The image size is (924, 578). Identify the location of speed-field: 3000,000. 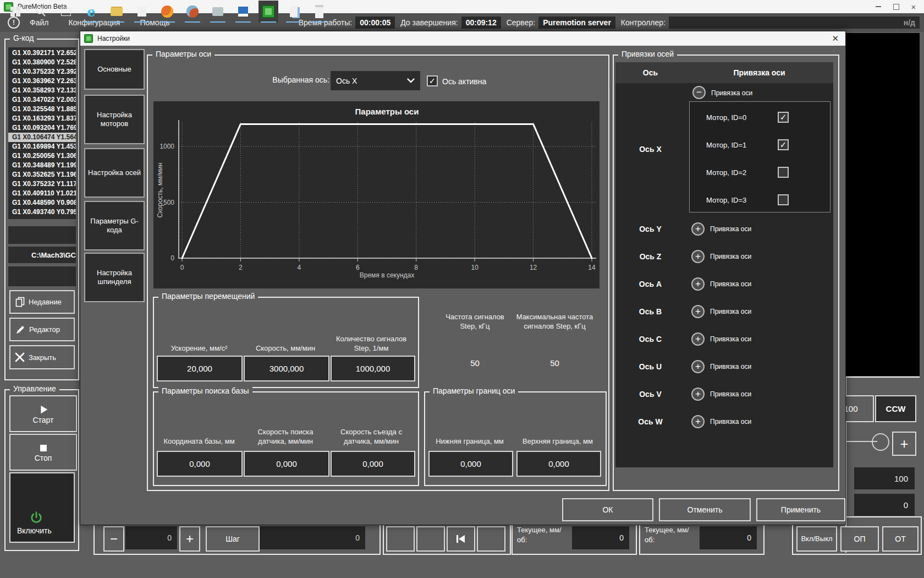
(287, 369).